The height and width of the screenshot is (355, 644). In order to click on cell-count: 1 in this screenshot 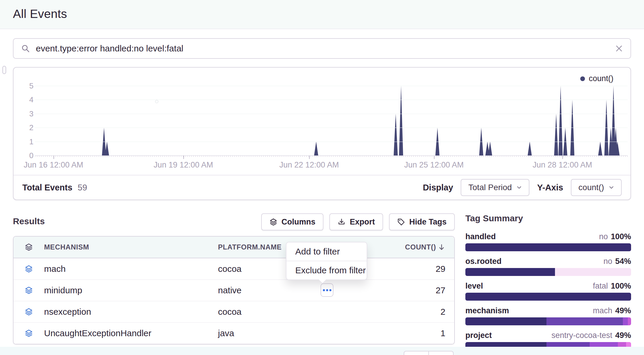, I will do `click(447, 333)`.